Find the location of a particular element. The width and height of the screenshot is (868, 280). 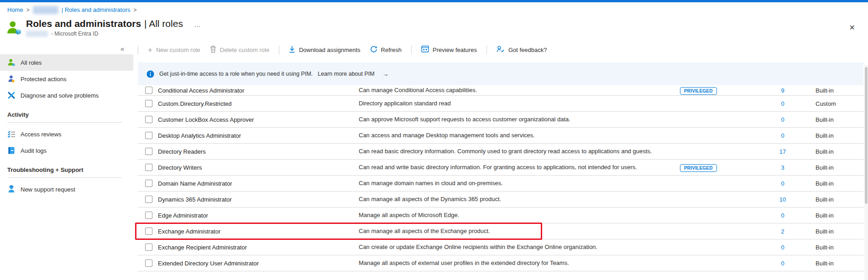

table-row: Directory Readers Can read basic directo… is located at coordinates (501, 151).